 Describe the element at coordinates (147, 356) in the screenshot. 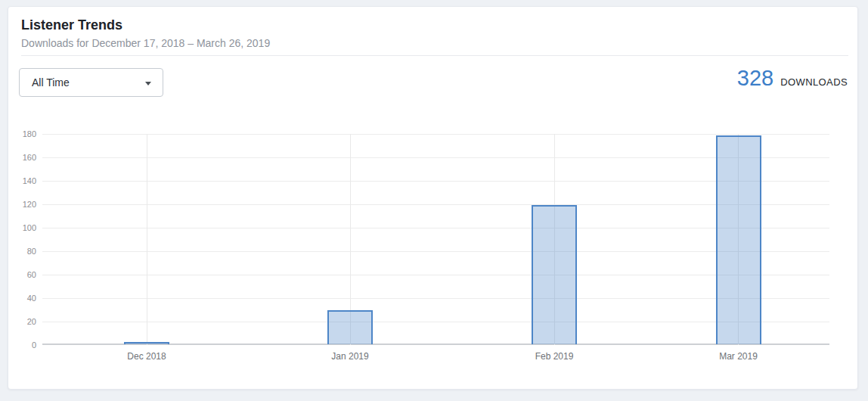

I see `x-axis-tick-label: Dec 2018` at that location.